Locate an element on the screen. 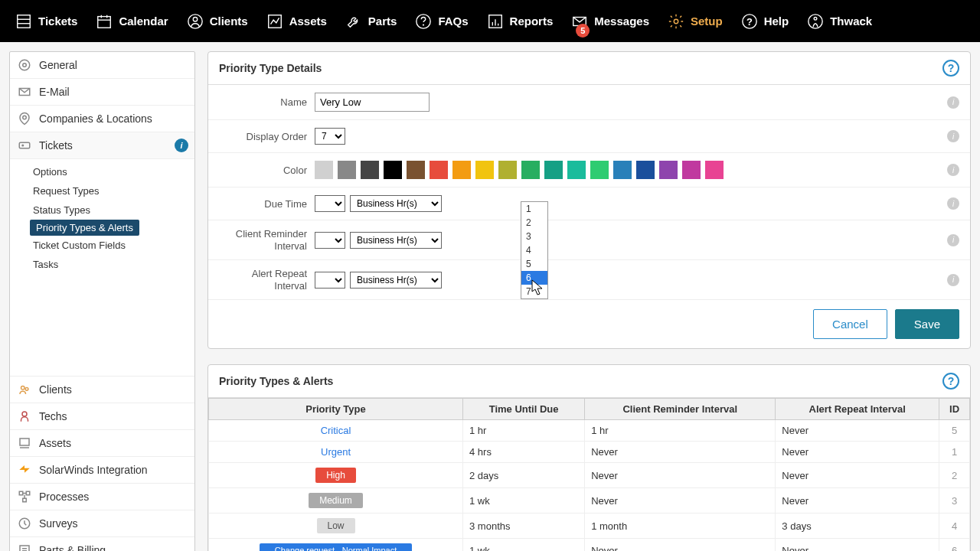 The width and height of the screenshot is (980, 551). sub-status-types: Status Types is located at coordinates (103, 210).